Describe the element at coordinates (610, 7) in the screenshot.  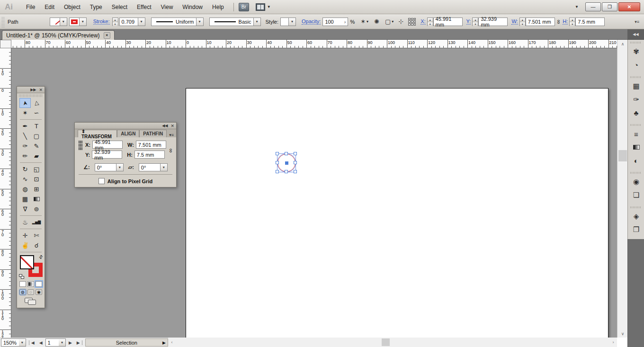
I see `maximize-button: ❐` at that location.